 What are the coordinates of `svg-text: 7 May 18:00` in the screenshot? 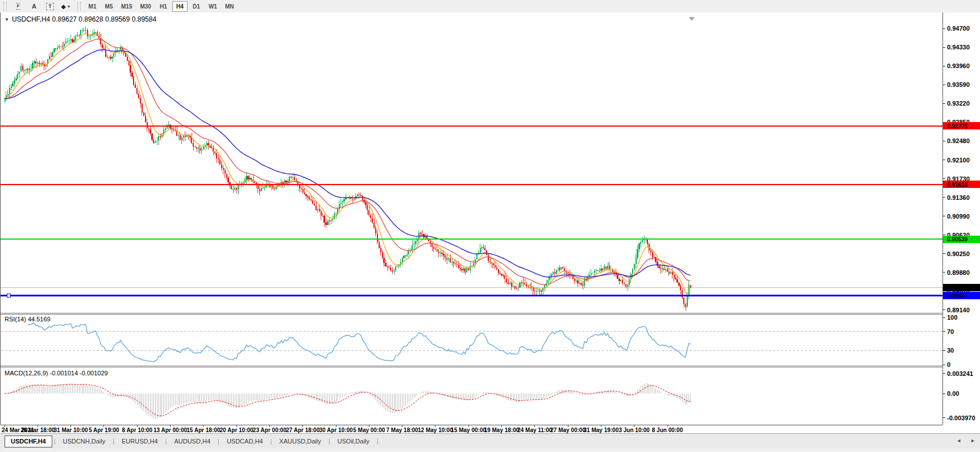 It's located at (402, 430).